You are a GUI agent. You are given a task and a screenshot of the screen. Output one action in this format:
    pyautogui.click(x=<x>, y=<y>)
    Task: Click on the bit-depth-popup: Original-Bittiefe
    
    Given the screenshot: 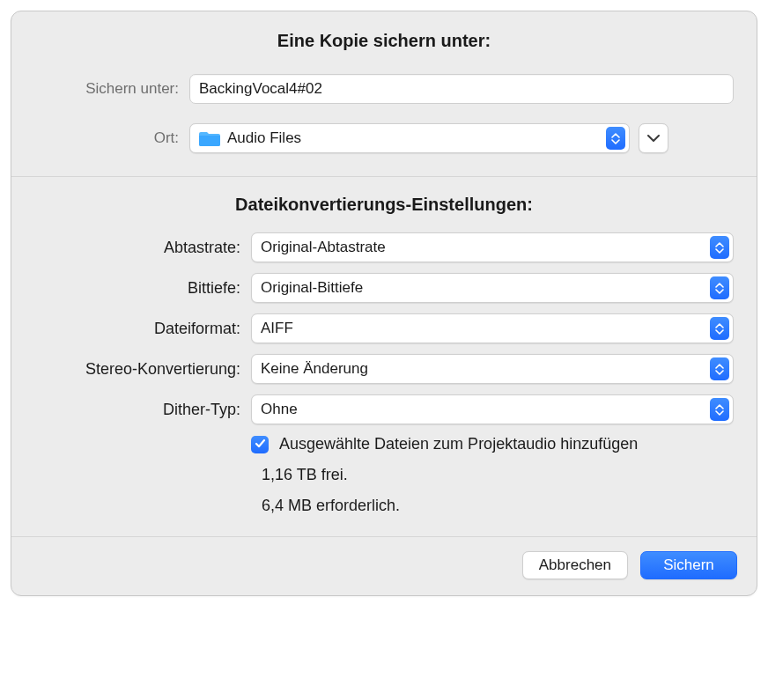 What is the action you would take?
    pyautogui.click(x=492, y=288)
    